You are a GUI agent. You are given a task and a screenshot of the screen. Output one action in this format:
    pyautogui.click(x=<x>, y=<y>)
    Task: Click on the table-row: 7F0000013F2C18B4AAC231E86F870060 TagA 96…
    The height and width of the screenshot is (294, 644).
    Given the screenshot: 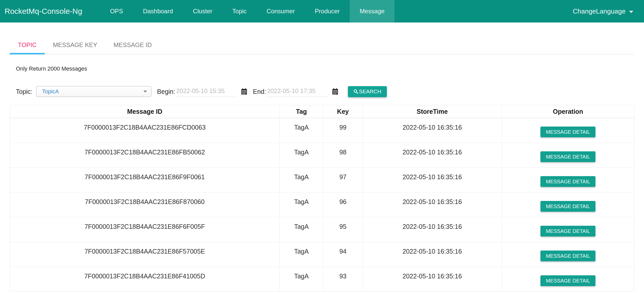 What is the action you would take?
    pyautogui.click(x=322, y=205)
    